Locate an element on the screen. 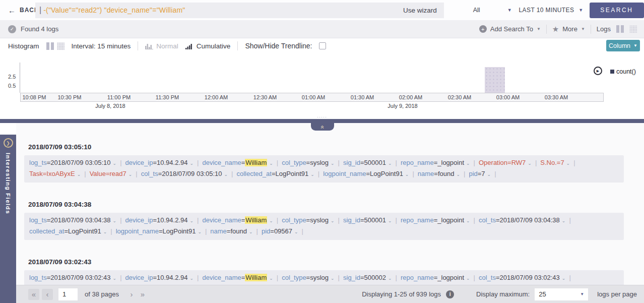 Image resolution: width=644 pixels, height=303 pixels. divider is located at coordinates (591, 29).